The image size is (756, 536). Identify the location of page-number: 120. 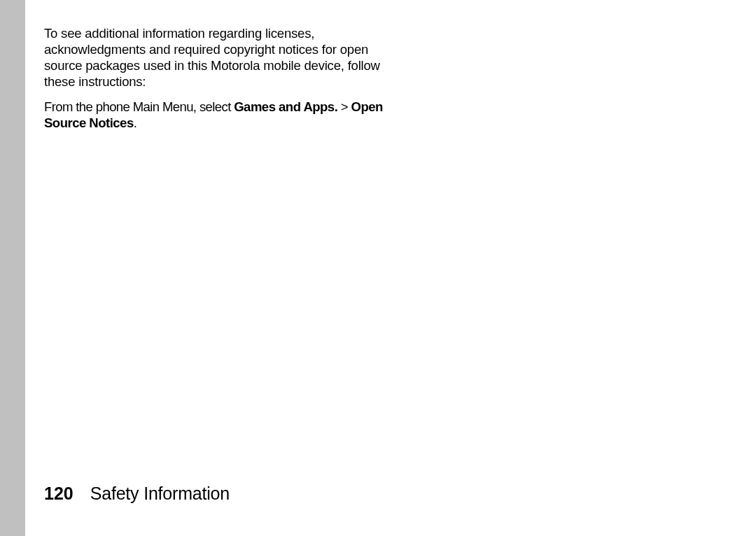
(59, 494).